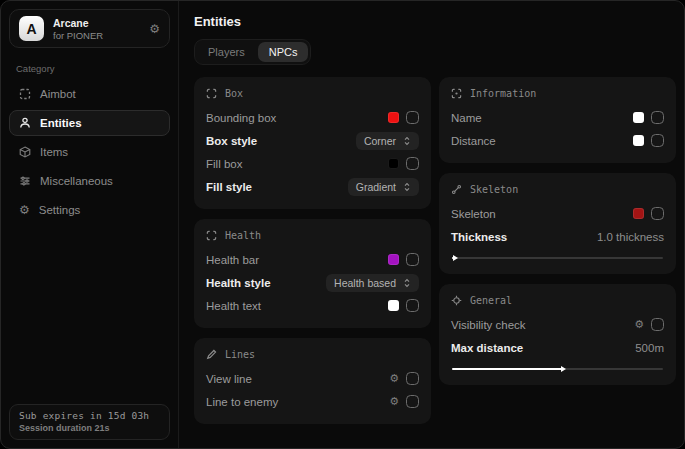 The image size is (685, 449). I want to click on health-text-checkbox, so click(412, 306).